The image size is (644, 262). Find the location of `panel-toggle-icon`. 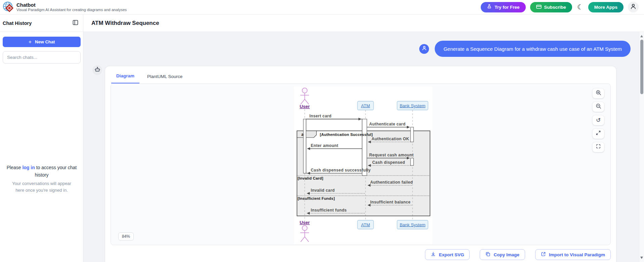

panel-toggle-icon is located at coordinates (75, 23).